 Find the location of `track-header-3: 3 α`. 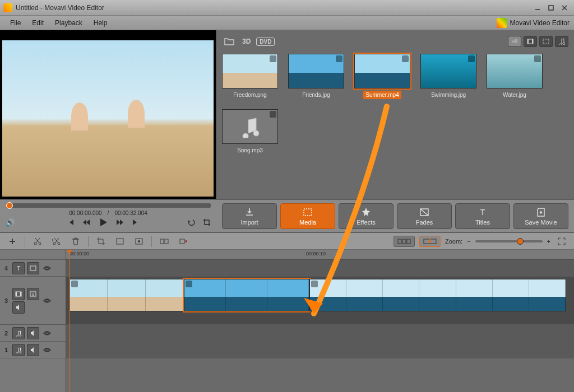

track-header-3: 3 α is located at coordinates (33, 301).